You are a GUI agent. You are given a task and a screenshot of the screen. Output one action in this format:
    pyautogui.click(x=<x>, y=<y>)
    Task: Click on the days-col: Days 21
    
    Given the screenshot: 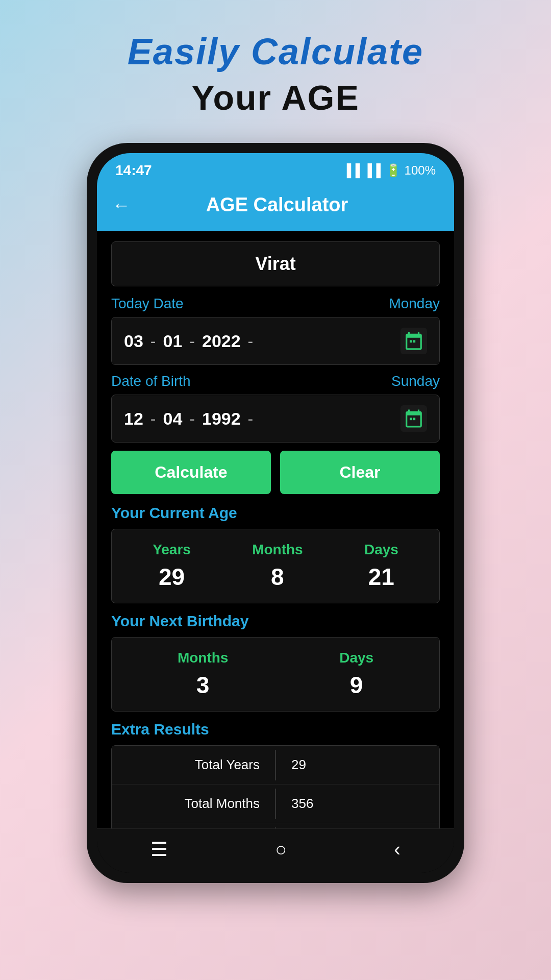 What is the action you would take?
    pyautogui.click(x=382, y=566)
    